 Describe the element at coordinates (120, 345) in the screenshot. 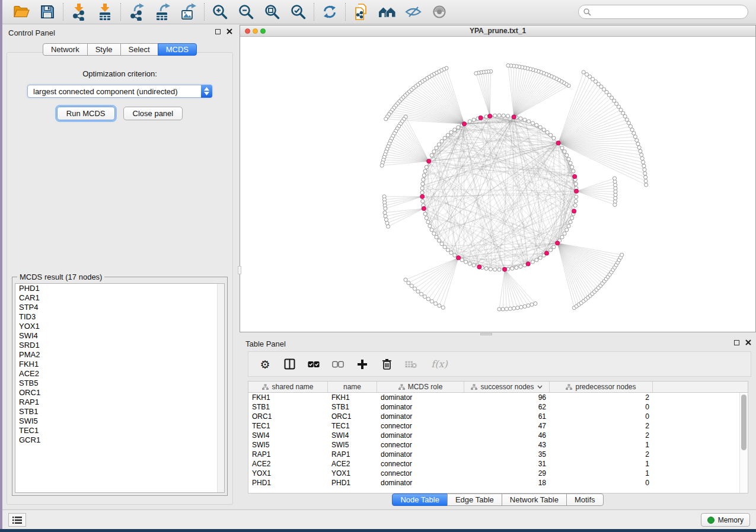

I see `list-item: SRD1` at that location.